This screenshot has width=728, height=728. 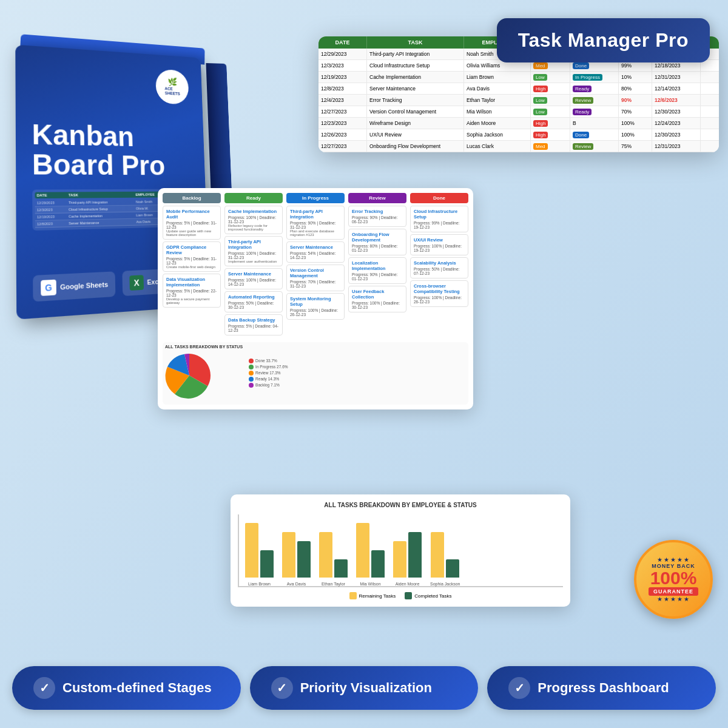 I want to click on kanban-card: Server Maintenance Progress: 54% | Deadl…, so click(x=315, y=252).